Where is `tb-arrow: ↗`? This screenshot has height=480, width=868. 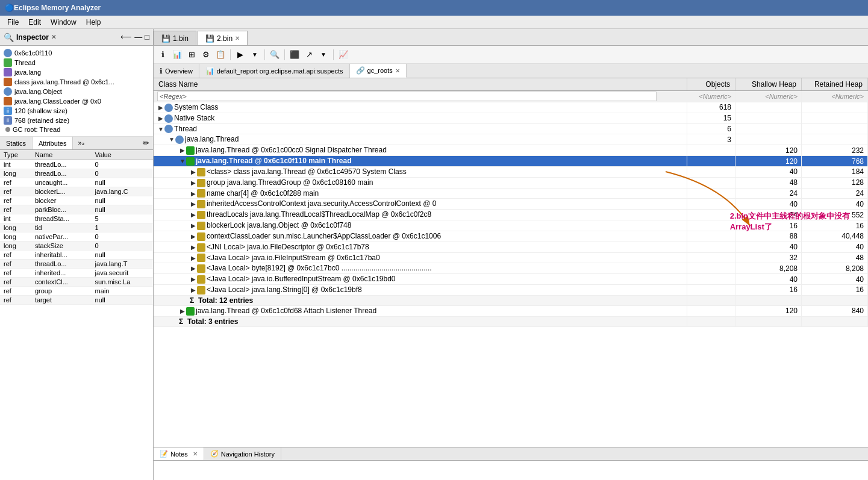
tb-arrow: ↗ is located at coordinates (309, 55).